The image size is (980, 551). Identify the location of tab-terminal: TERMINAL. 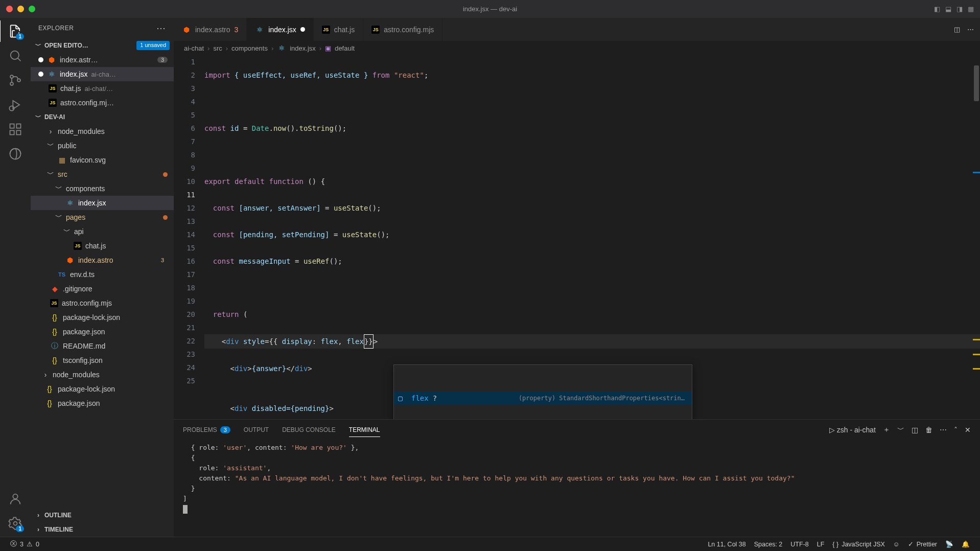
(365, 430).